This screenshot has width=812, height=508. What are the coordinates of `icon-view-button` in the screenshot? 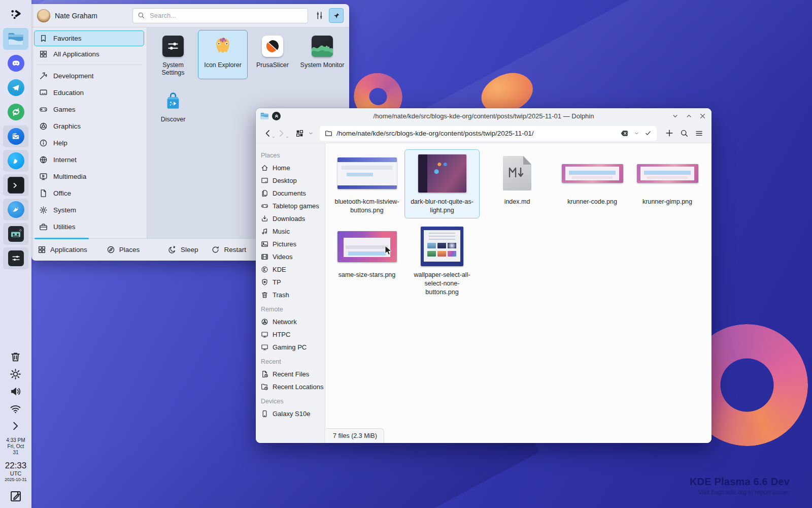 It's located at (299, 133).